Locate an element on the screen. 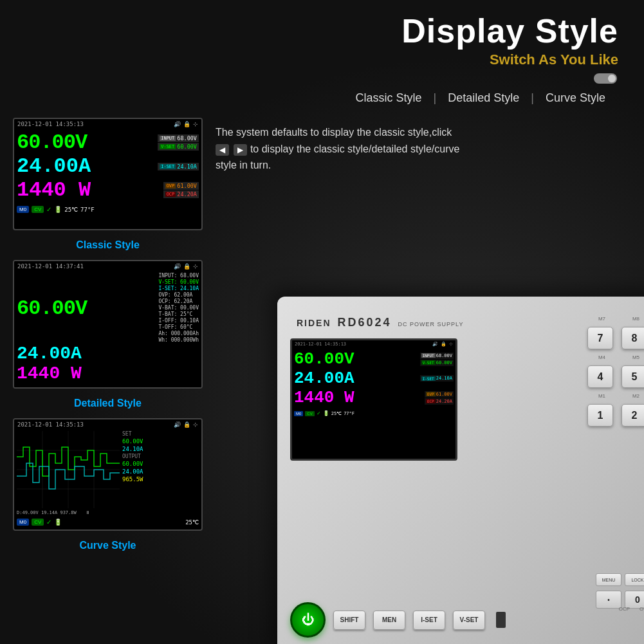 The image size is (644, 644). curve-right-info: SET 60.00V 24.10A OUTPUT 60.00V 24.00A 9… is located at coordinates (133, 470).